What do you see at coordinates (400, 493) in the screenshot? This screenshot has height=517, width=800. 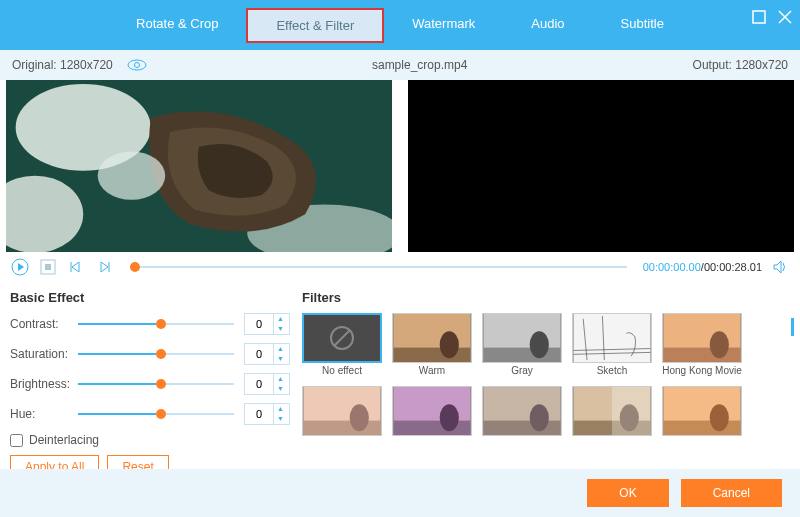 I see `footer: OK Cancel` at bounding box center [400, 493].